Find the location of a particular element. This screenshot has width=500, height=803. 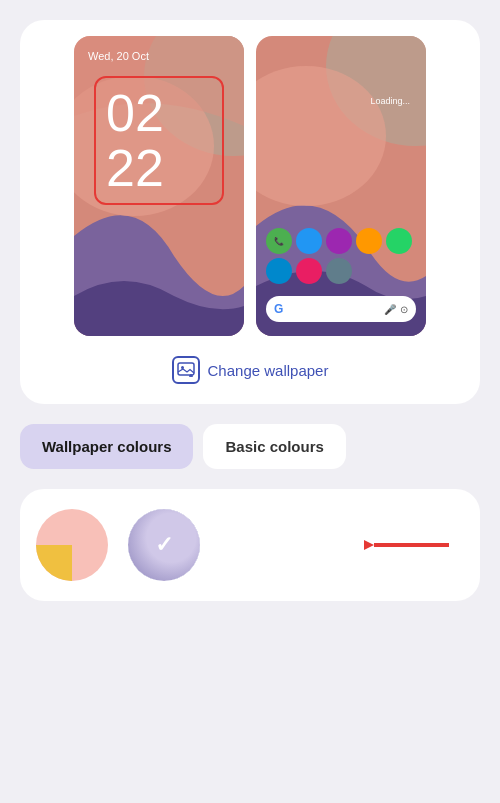

home-screen-bg: Loading... 📞 G 🎤 ⊙ is located at coordinates (341, 186).